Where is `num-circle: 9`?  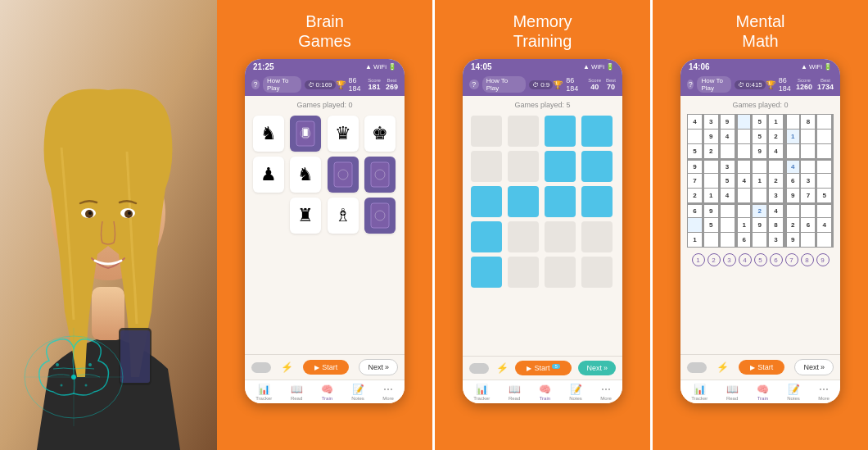 num-circle: 9 is located at coordinates (823, 260).